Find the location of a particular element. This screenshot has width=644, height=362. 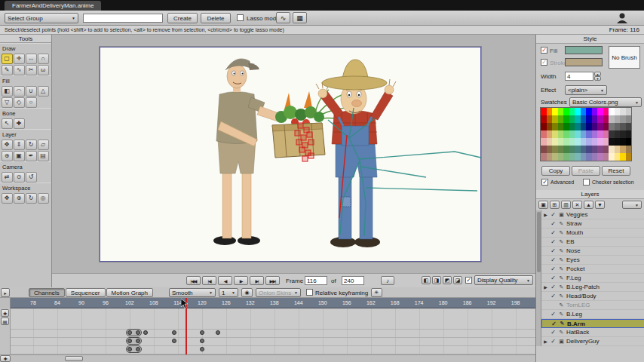

delete-button: Delete is located at coordinates (216, 18).